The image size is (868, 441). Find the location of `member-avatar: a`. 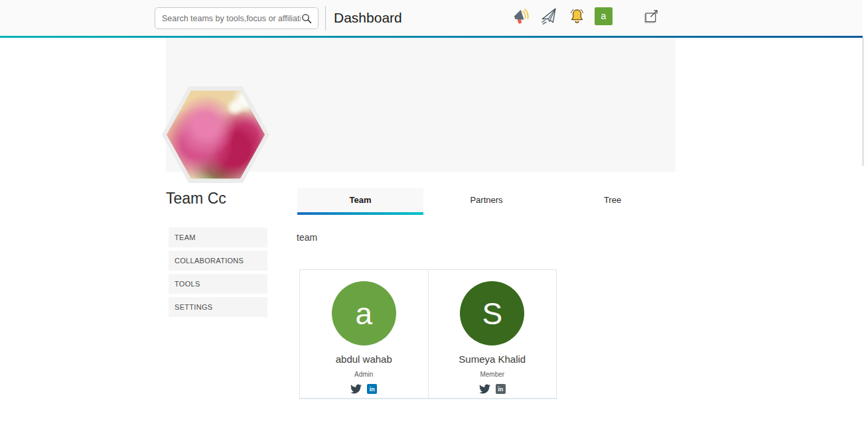

member-avatar: a is located at coordinates (364, 313).